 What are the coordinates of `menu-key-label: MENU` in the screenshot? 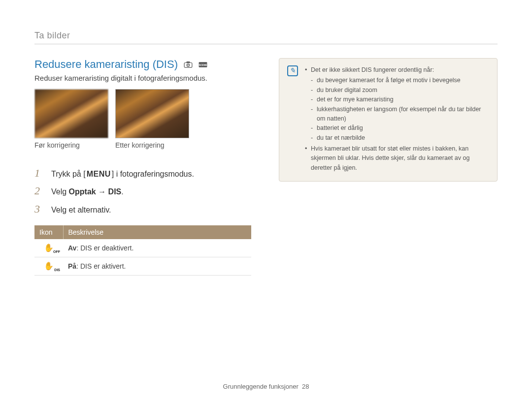 It's located at (99, 174).